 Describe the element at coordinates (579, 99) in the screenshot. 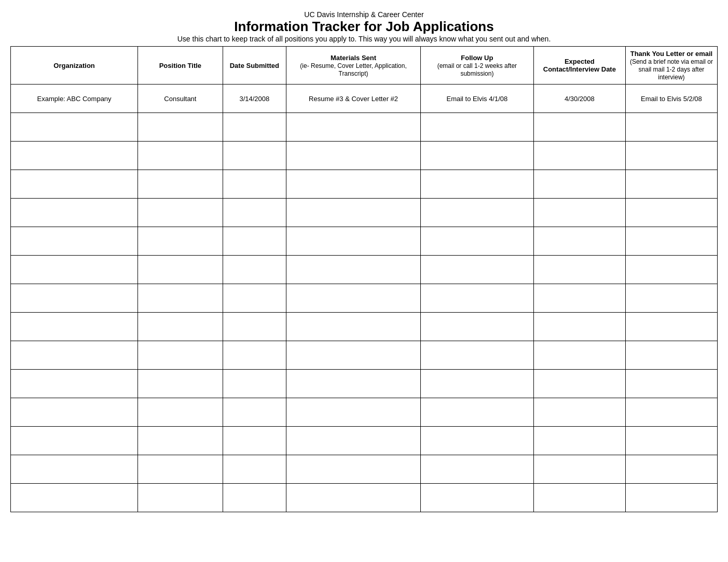

I see `example-expected-contact: 4/30/2008` at that location.